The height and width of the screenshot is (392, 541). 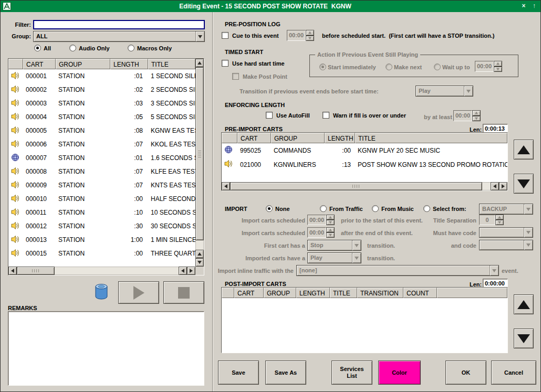 I want to click on cart-row: 000009 STATION :07 KNTS EAS TEST IN, so click(x=102, y=185).